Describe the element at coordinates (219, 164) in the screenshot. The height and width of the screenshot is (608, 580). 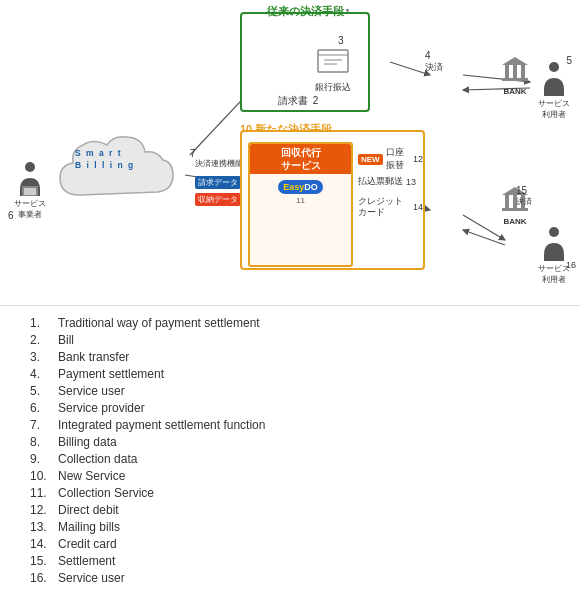
I see `payment-func-label: 決済連携機能` at that location.